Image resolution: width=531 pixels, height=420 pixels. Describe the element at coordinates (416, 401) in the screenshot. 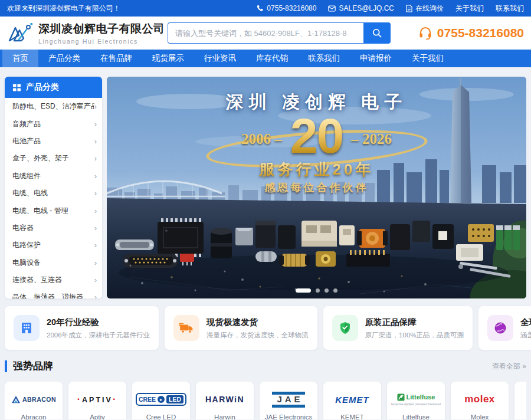

I see `brand-card-littelfuse: Littelfuse Expertise Applied | Answers D…` at that location.